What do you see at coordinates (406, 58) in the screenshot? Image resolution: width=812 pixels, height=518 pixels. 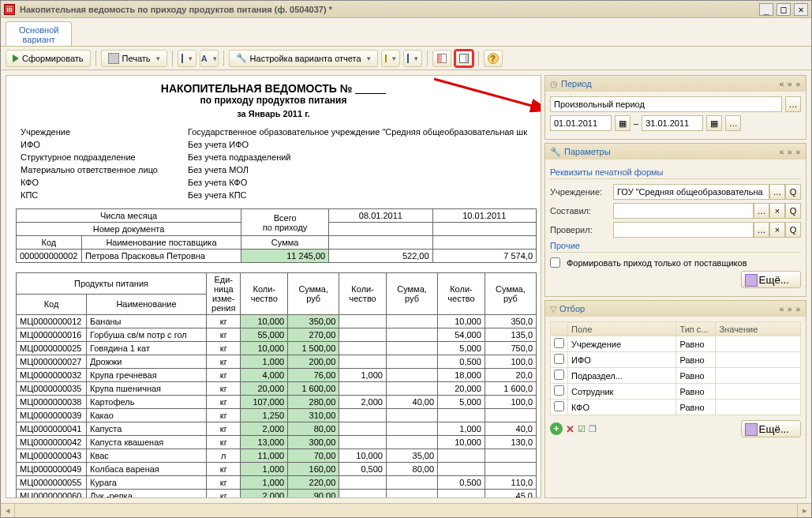 I see `toolbar: Сформировать Печать A 🔧 Настройка вариан…` at bounding box center [406, 58].